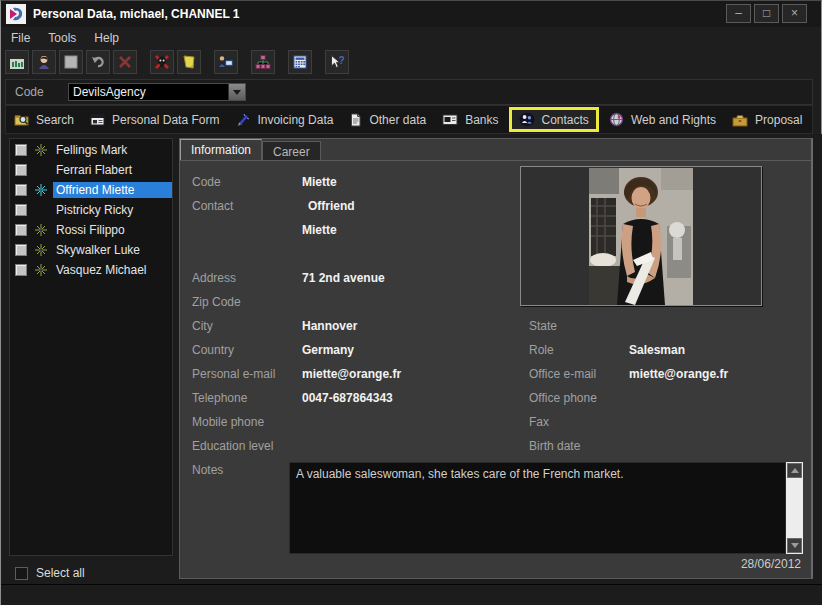 This screenshot has width=822, height=605. What do you see at coordinates (771, 564) in the screenshot?
I see `record-date: 28/06/2012` at bounding box center [771, 564].